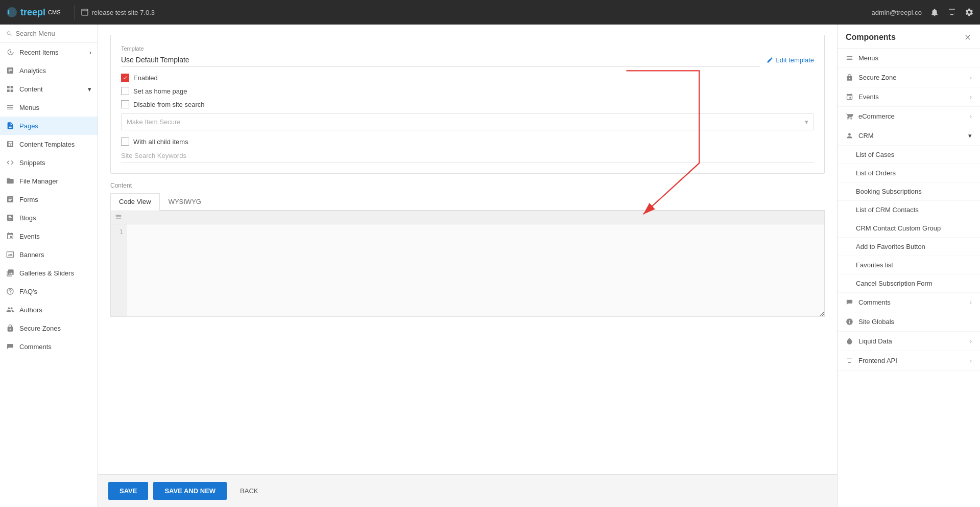  What do you see at coordinates (49, 71) in the screenshot?
I see `sidebar-item-analytics: Analytics` at bounding box center [49, 71].